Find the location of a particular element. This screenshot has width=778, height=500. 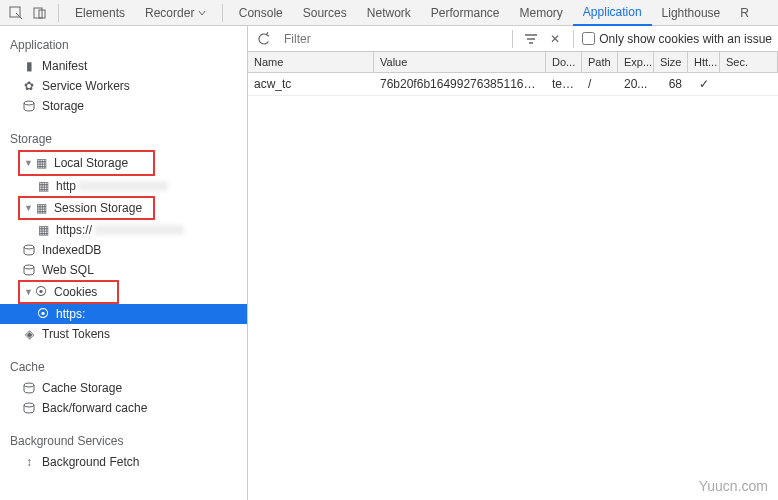

th-path: Path is located at coordinates (600, 62).